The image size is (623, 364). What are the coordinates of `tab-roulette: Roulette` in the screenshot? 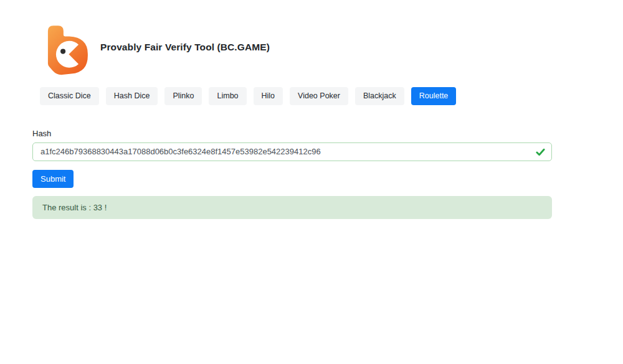 It's located at (434, 96).